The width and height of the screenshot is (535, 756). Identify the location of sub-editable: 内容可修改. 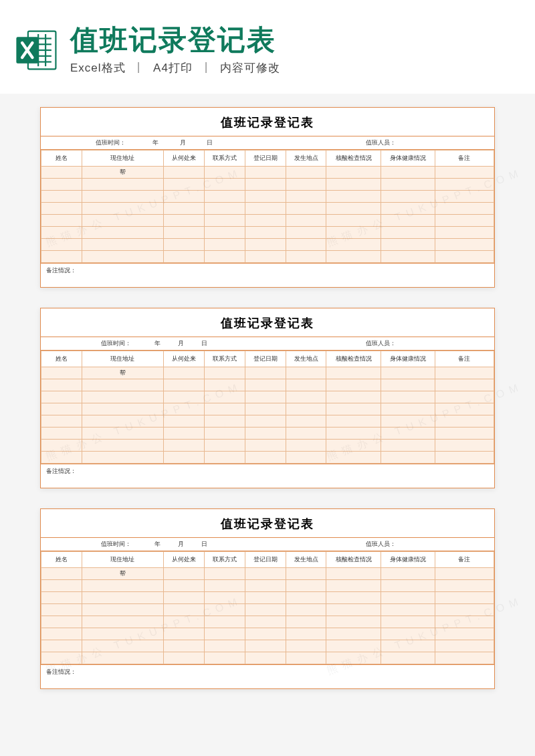
(250, 68).